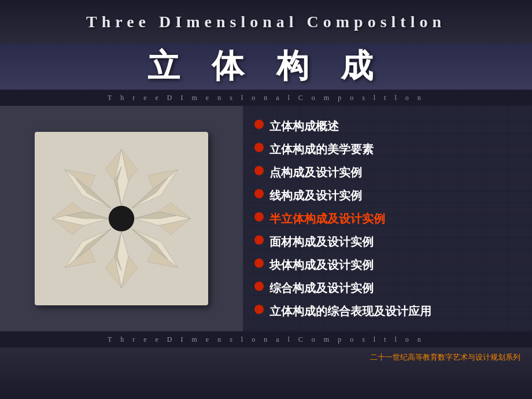 The image size is (532, 399). What do you see at coordinates (387, 126) in the screenshot?
I see `menu-item-1: 立体构成概述` at bounding box center [387, 126].